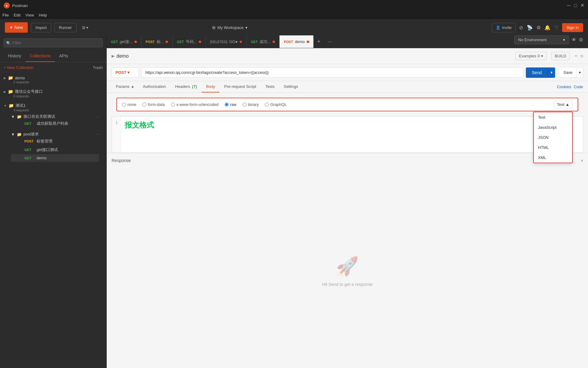 The image size is (588, 368). I want to click on search-input, so click(53, 43).